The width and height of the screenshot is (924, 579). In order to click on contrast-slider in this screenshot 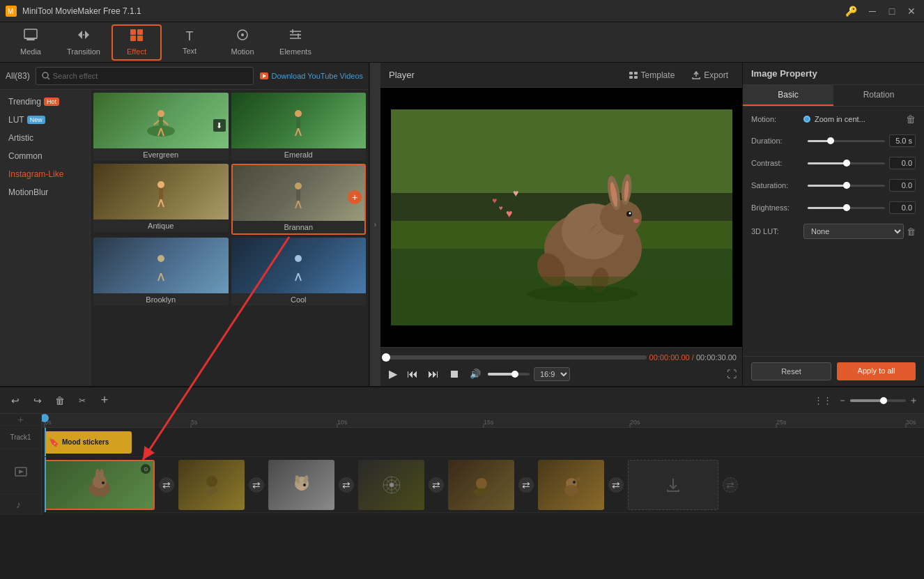, I will do `click(846, 163)`.